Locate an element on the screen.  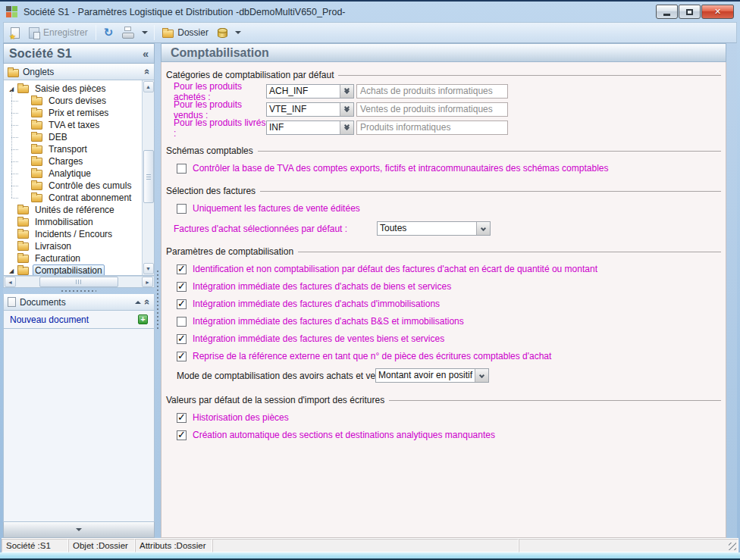
database-button is located at coordinates (223, 33).